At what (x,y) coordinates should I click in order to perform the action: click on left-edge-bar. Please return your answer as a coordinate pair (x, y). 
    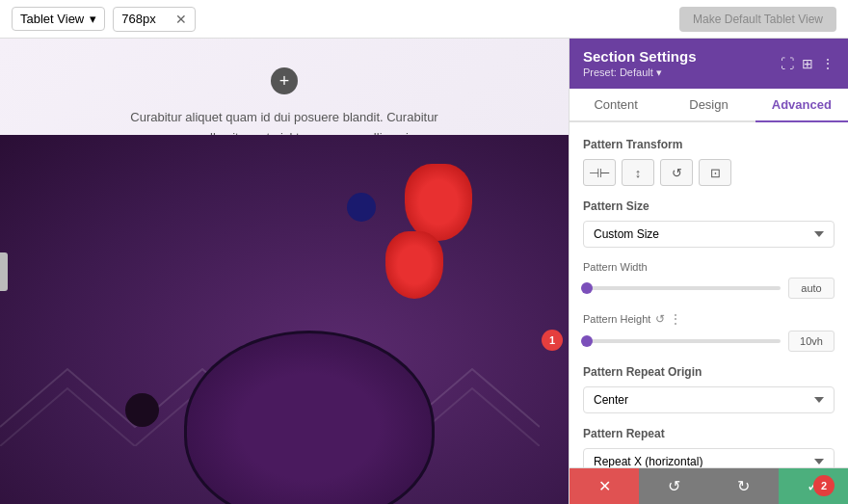
    Looking at the image, I should click on (4, 272).